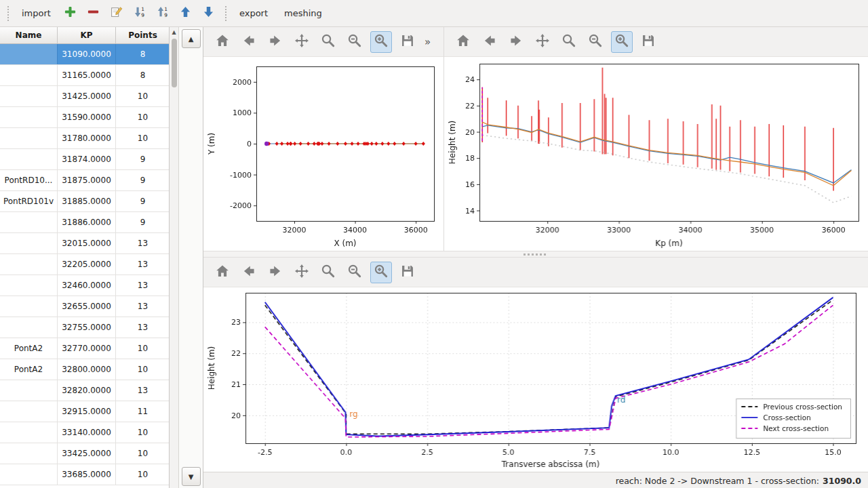 This screenshot has height=488, width=868. What do you see at coordinates (140, 14) in the screenshot?
I see `sort-descending-button: 19` at bounding box center [140, 14].